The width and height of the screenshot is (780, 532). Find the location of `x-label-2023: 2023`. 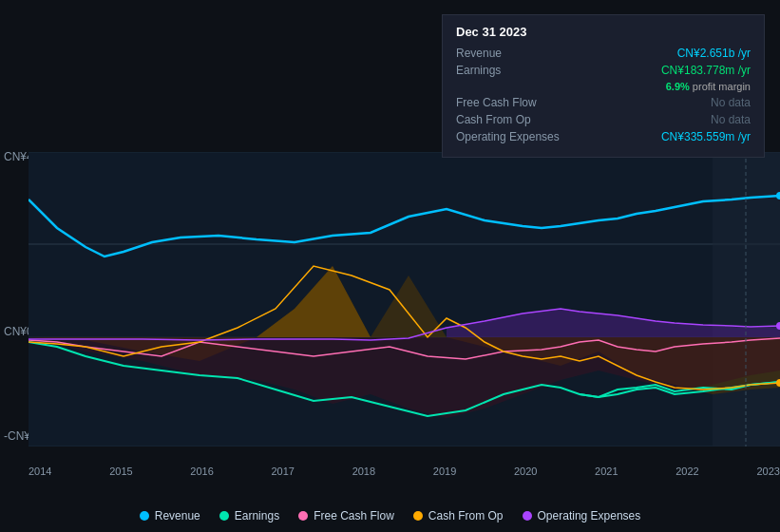

x-label-2023: 2023 is located at coordinates (768, 471).